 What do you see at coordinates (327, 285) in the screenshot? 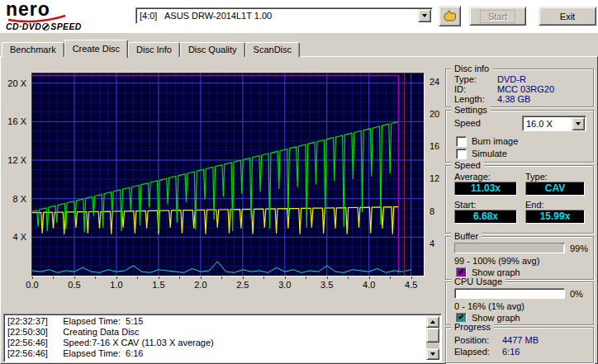
I see `x-axis-tick-label: 3.5` at bounding box center [327, 285].